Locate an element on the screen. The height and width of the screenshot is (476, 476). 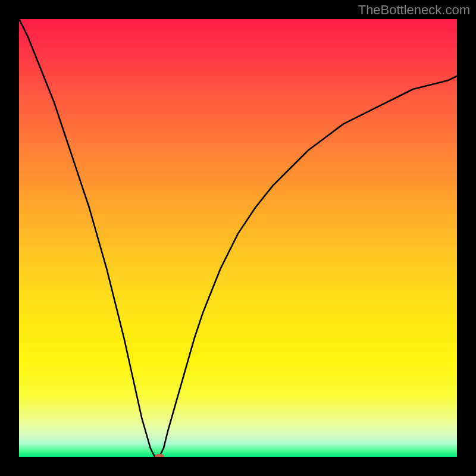
optimal-point-marker is located at coordinates (159, 456).